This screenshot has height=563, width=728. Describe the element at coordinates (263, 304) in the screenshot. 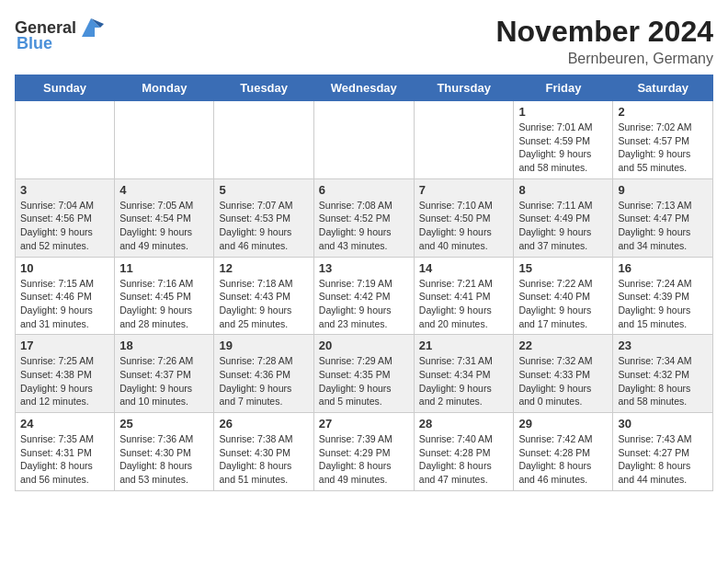

I see `day-info: Sunrise: 7:18 AMSunset: 4:43 PMDaylight:…` at that location.